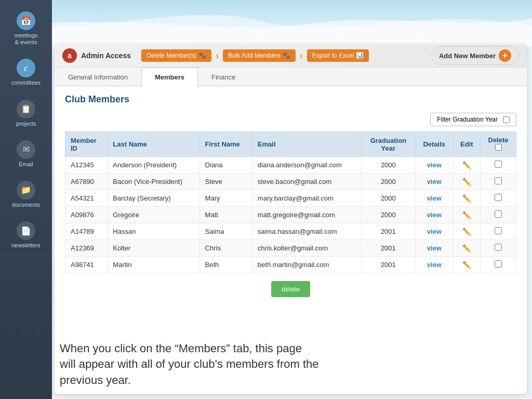 Image resolution: width=532 pixels, height=399 pixels. Describe the element at coordinates (154, 165) in the screenshot. I see `cell-last-name: Anderson (President)` at that location.